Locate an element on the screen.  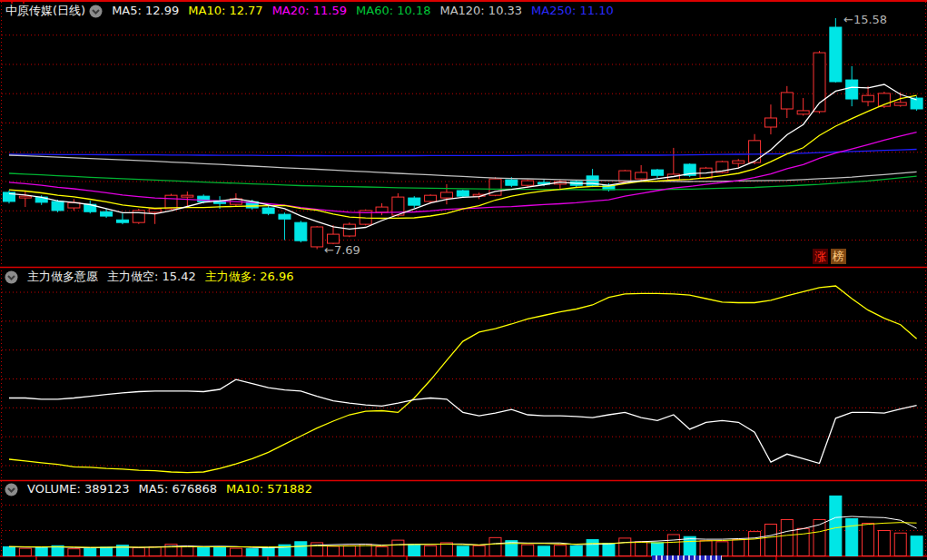
date-strip is located at coordinates (686, 557).